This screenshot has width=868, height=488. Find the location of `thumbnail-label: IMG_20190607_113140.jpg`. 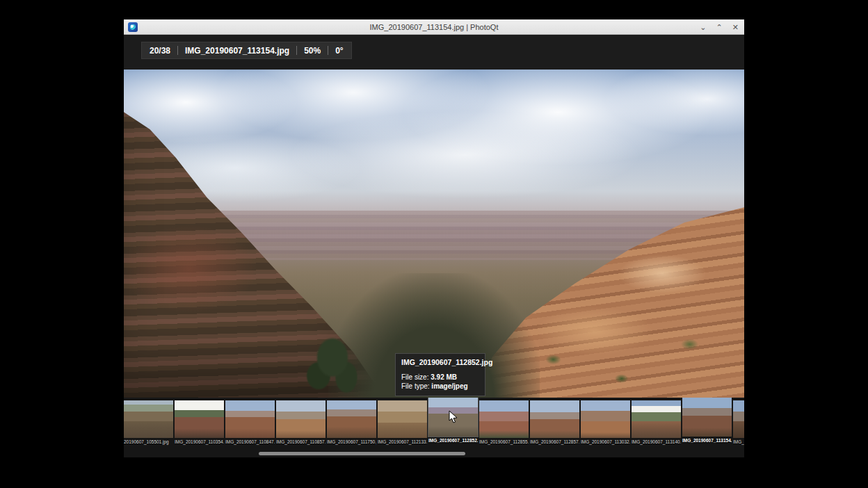

thumbnail-label: IMG_20190607_113140.jpg is located at coordinates (657, 442).